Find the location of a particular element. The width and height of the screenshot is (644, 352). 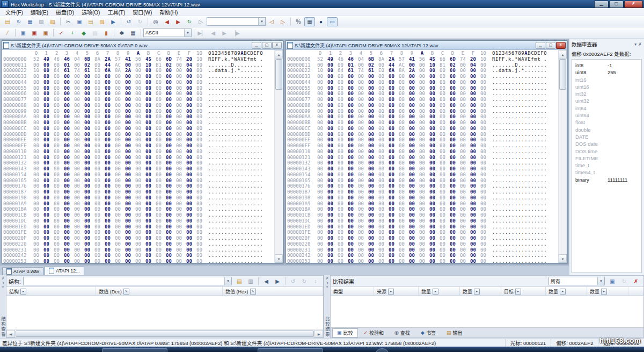

hex-byte: 8A is located at coordinates (118, 71).